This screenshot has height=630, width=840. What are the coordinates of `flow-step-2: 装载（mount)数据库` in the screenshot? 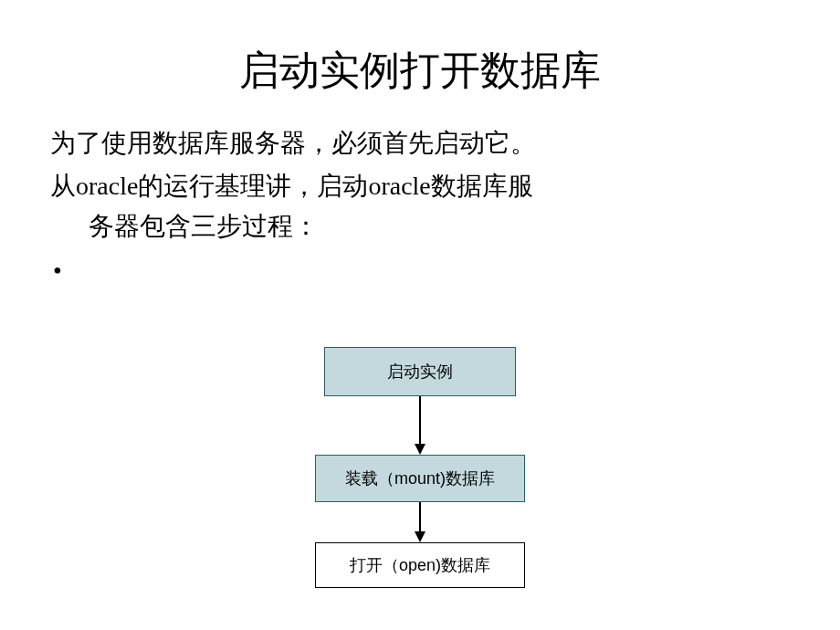 It's located at (420, 478).